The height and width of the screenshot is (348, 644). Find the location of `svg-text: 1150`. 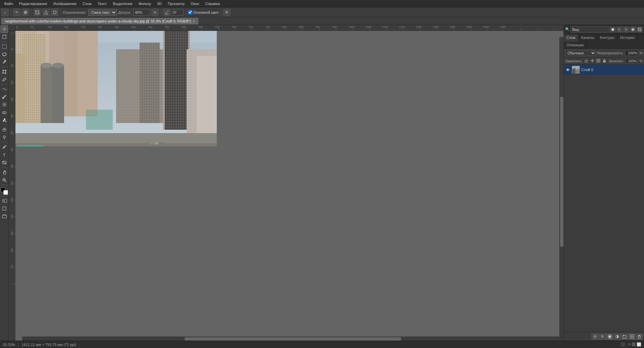

svg-text: 1150 is located at coordinates (402, 27).